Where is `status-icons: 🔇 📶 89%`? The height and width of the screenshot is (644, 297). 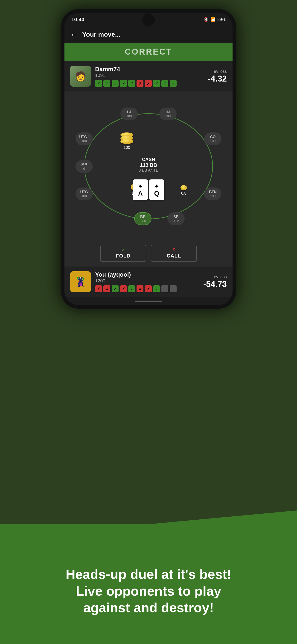
status-icons: 🔇 📶 89% is located at coordinates (214, 20).